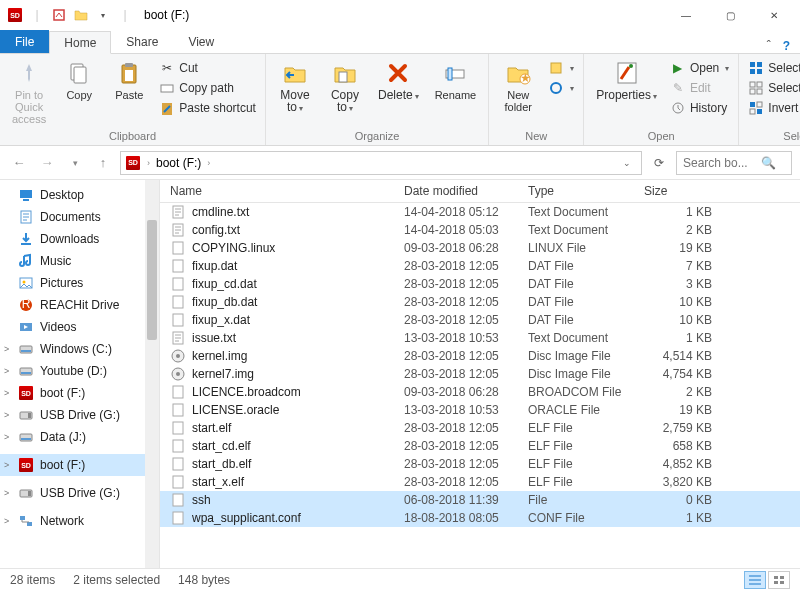 The height and width of the screenshot is (590, 800). I want to click on paste-shortcut-button: Paste shortcut, so click(208, 108).